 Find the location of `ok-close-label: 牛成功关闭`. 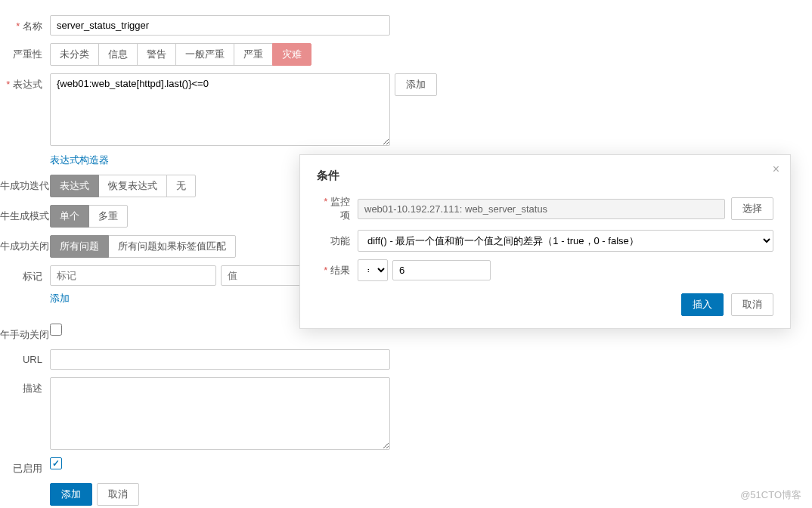

ok-close-label: 牛成功关闭 is located at coordinates (25, 244).